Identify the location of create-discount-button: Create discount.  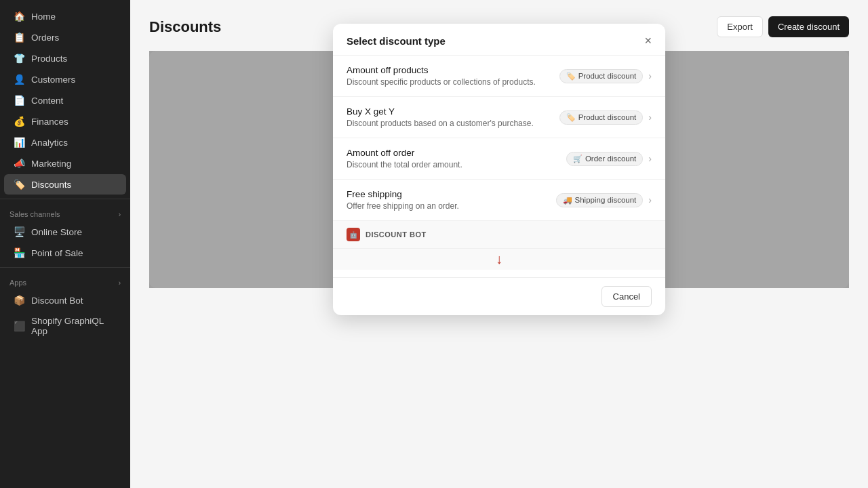
(808, 27).